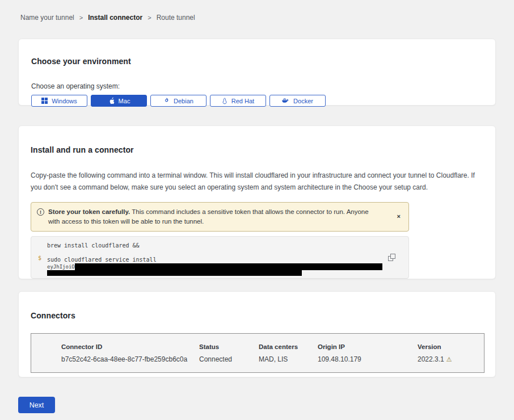 Image resolution: width=514 pixels, height=420 pixels. Describe the element at coordinates (297, 101) in the screenshot. I see `os-button-docker: Docker` at that location.